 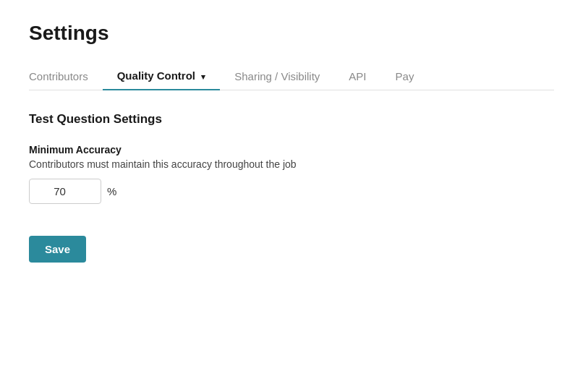 What do you see at coordinates (203, 77) in the screenshot?
I see `dropdown-arrow-icon: ▾` at bounding box center [203, 77].